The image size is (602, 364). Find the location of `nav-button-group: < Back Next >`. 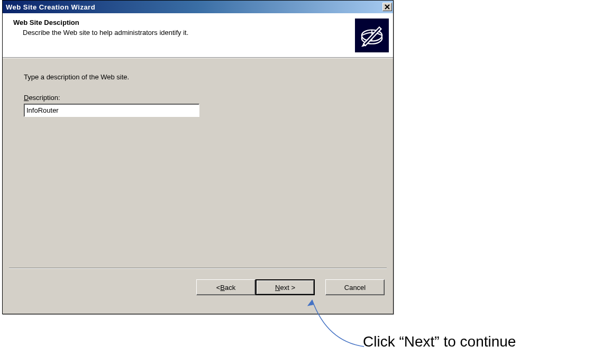

nav-button-group: < Back Next > is located at coordinates (256, 287).